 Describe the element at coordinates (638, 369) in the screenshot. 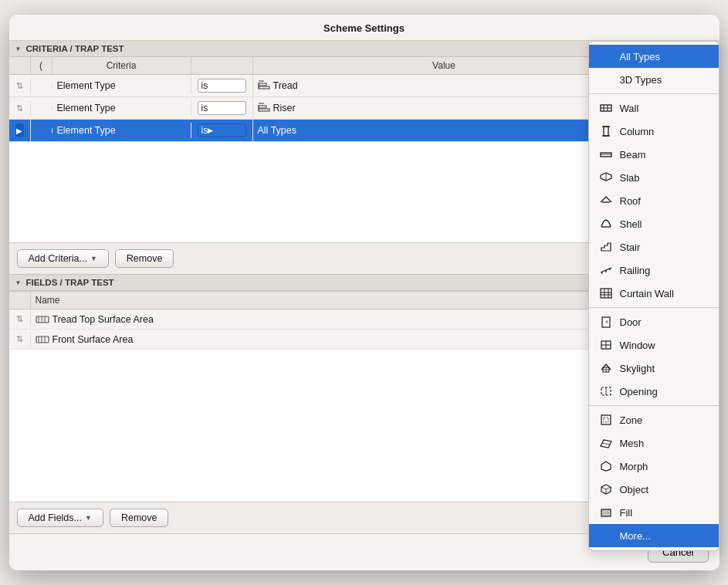

I see `skylight-label: Skylight` at that location.